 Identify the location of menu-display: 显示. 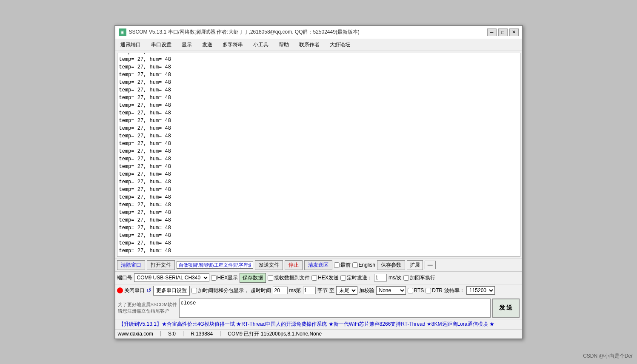
(187, 45).